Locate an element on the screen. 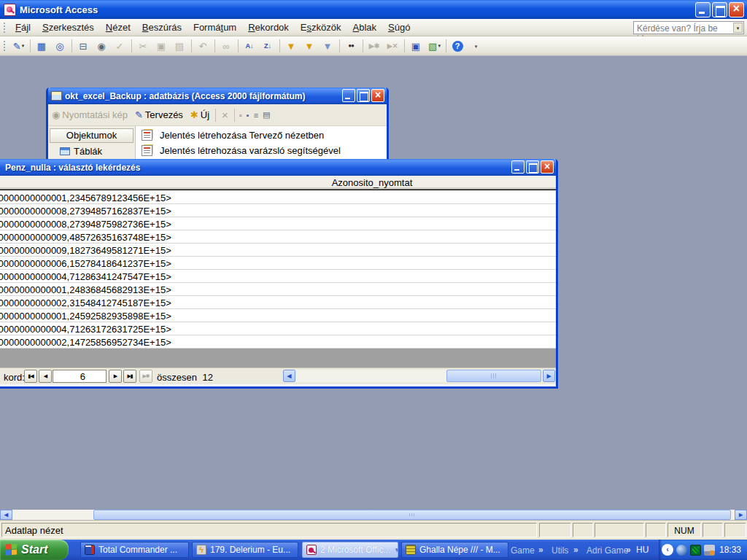 This screenshot has height=560, width=747. print-preview-db-button: ◉Nyomtatási kép is located at coordinates (90, 115).